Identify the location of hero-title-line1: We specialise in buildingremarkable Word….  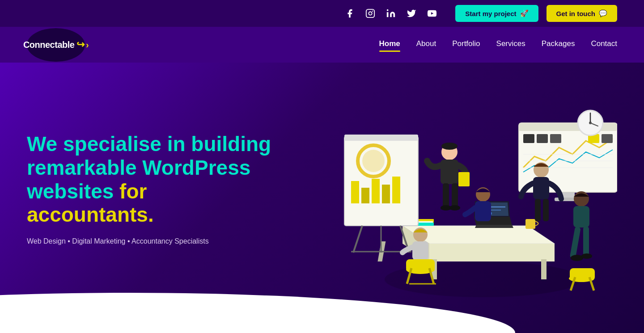
(149, 168).